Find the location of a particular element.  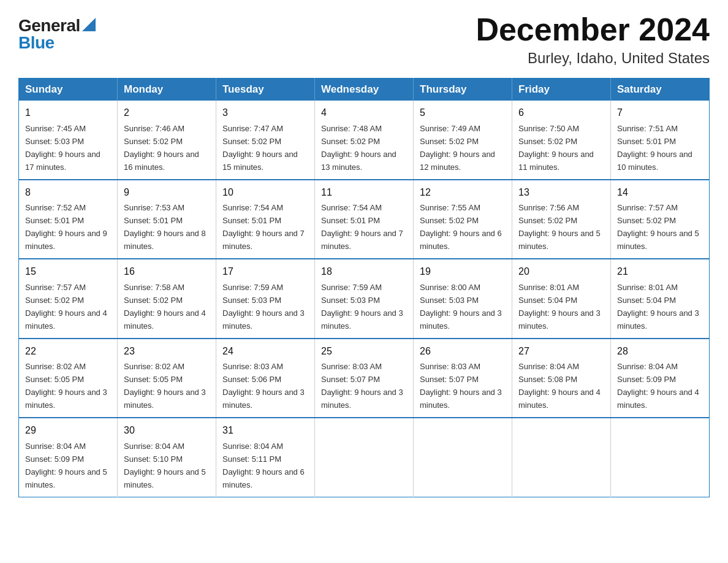

calendar-week-row: 1 Sunrise: 7:45 AMSunset: 5:03 PMDayligh… is located at coordinates (364, 140).